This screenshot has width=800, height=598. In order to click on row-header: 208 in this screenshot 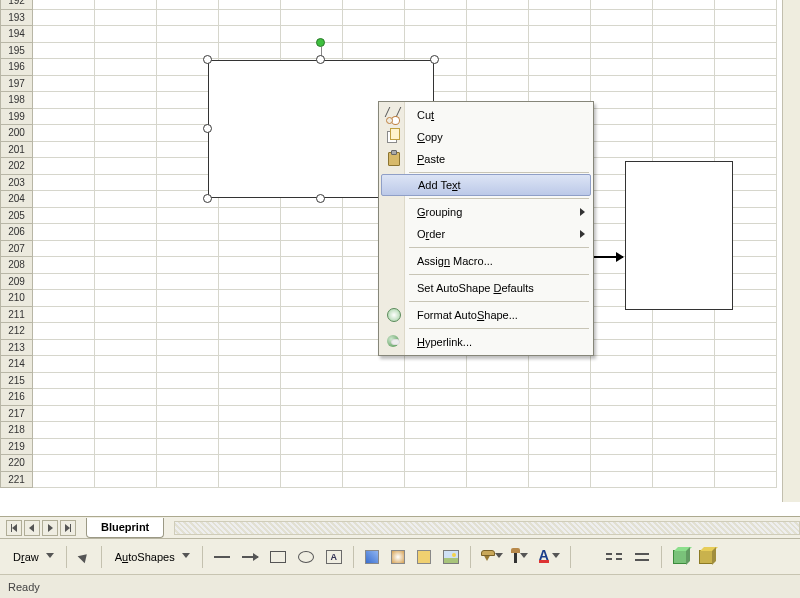, I will do `click(17, 266)`.